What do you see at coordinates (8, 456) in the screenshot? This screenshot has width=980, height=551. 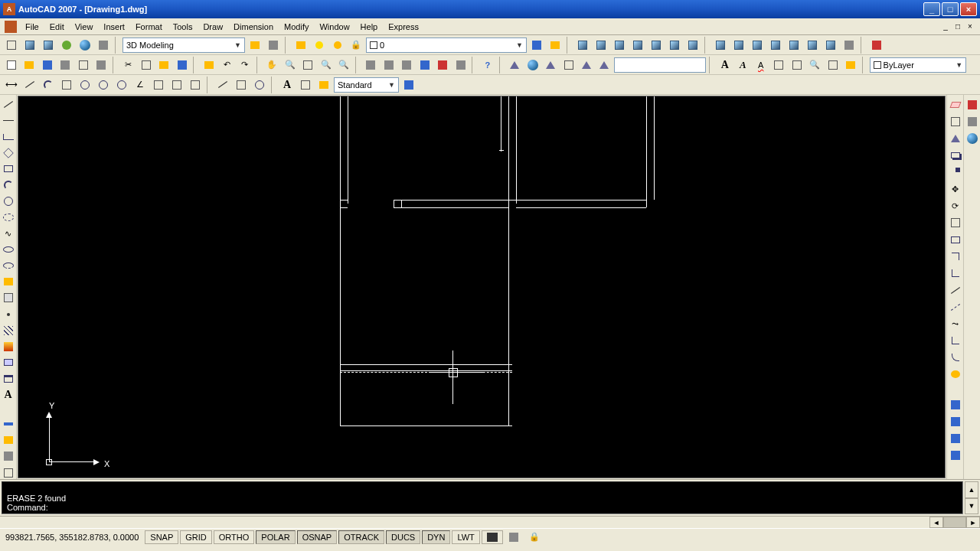 I see `massprops-icon` at bounding box center [8, 456].